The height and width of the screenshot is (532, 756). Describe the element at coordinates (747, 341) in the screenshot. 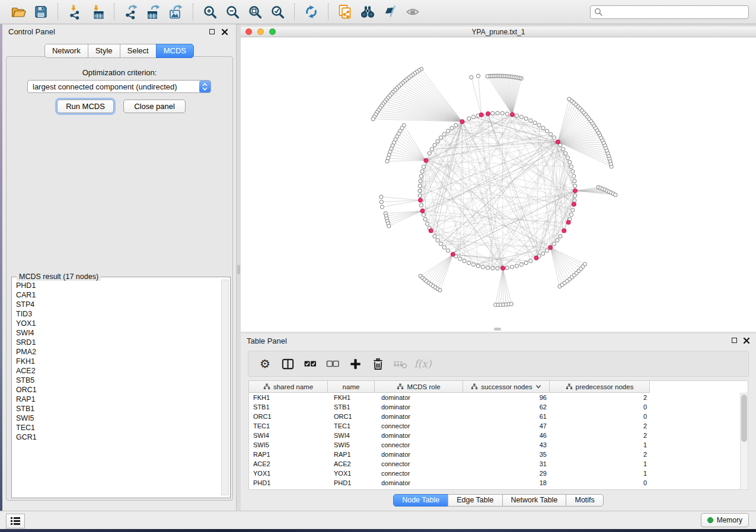

I see `close-panel-icon` at that location.